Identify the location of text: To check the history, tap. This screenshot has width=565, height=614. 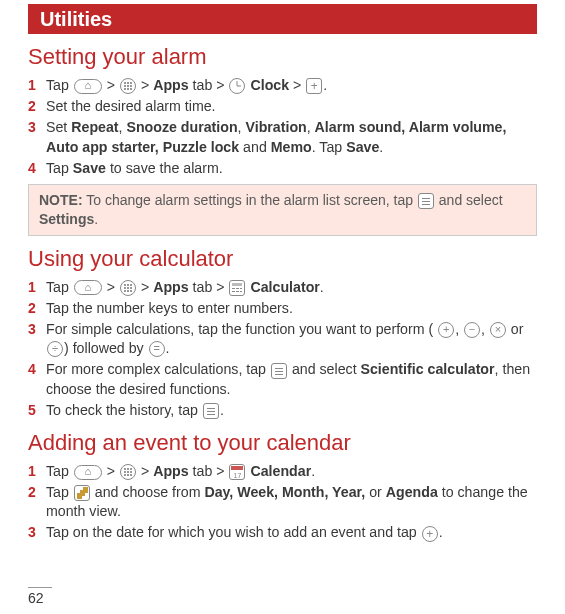
(124, 410).